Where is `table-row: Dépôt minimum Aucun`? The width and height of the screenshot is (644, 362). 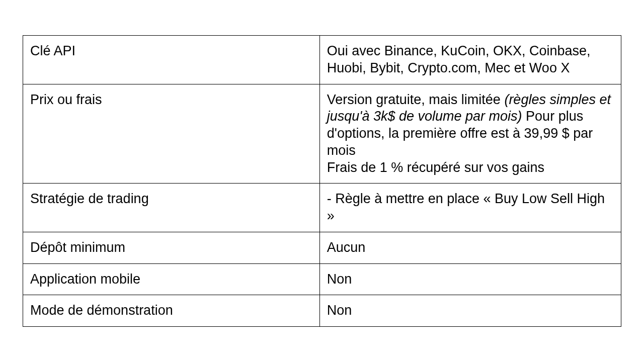 table-row: Dépôt minimum Aucun is located at coordinates (322, 247).